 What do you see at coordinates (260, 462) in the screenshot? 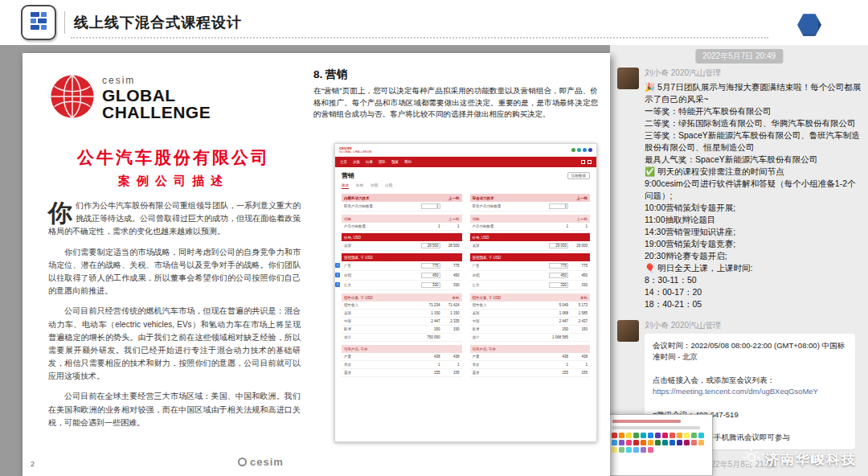
I see `cesim-footer-logo: cesim` at bounding box center [260, 462].